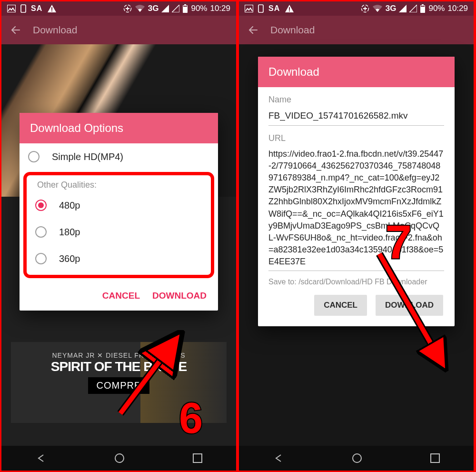 The height and width of the screenshot is (472, 476). Describe the element at coordinates (69, 206) in the screenshot. I see `option-label: 480p` at that location.